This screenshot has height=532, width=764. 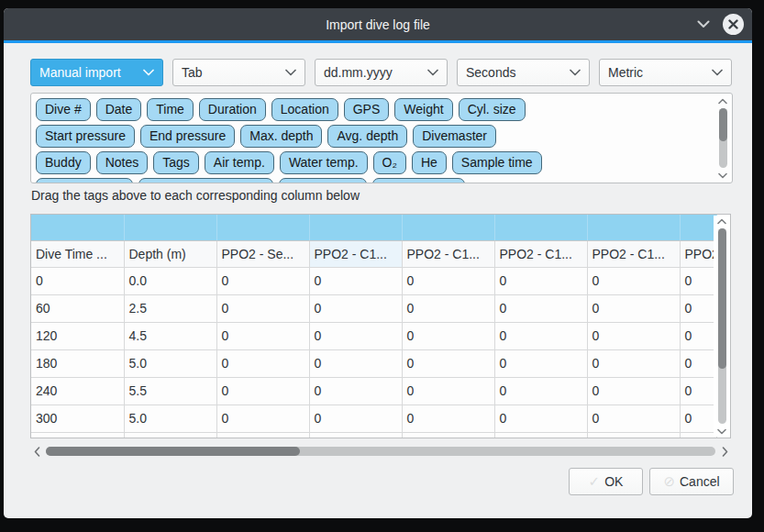 I want to click on hscroll-track, so click(x=381, y=451).